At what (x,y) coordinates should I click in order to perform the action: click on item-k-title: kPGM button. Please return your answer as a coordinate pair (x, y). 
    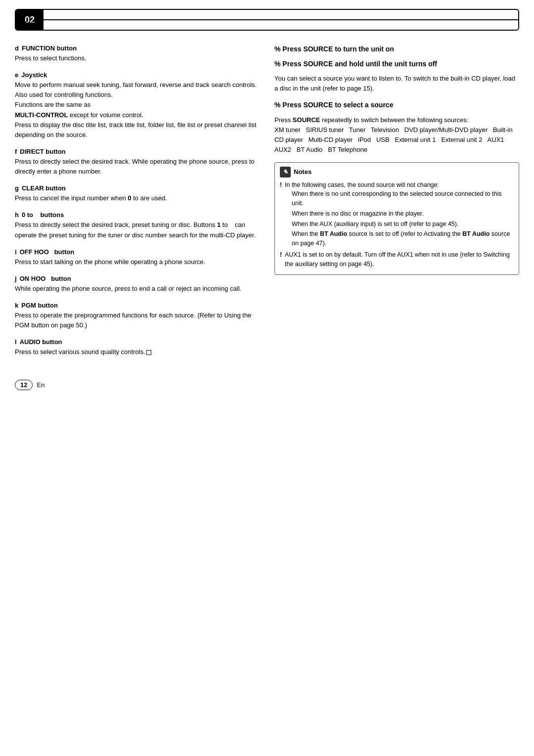
    Looking at the image, I should click on (137, 306).